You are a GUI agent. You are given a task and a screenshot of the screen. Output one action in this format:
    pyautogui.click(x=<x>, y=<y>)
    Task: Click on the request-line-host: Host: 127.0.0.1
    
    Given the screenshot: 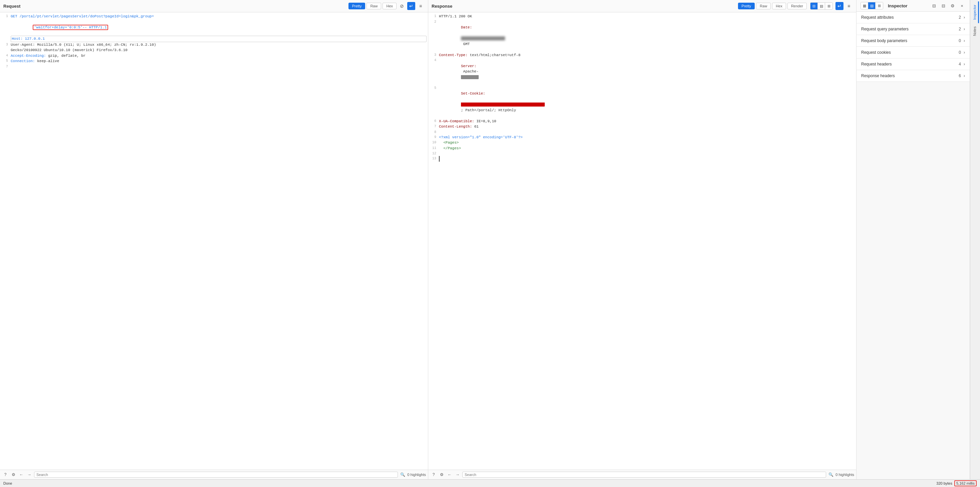 What is the action you would take?
    pyautogui.click(x=214, y=39)
    